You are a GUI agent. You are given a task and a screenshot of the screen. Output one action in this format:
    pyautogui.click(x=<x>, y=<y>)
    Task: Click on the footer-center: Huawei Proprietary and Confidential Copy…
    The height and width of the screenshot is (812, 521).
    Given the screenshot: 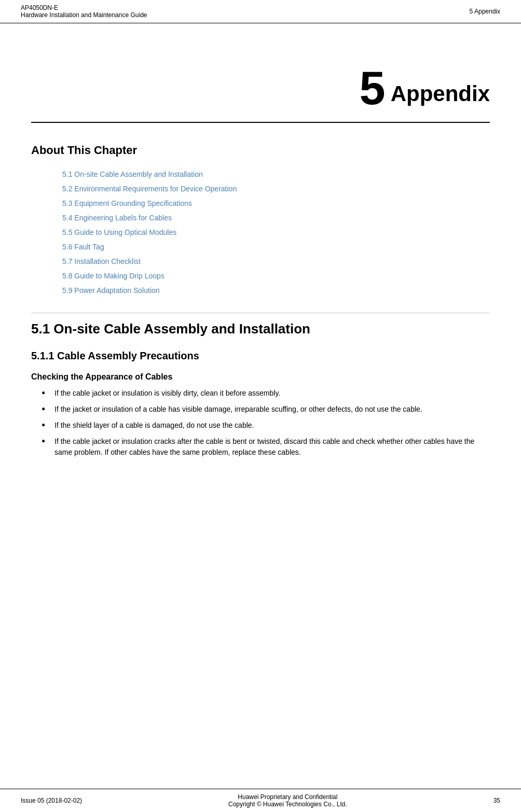 What is the action you would take?
    pyautogui.click(x=287, y=801)
    